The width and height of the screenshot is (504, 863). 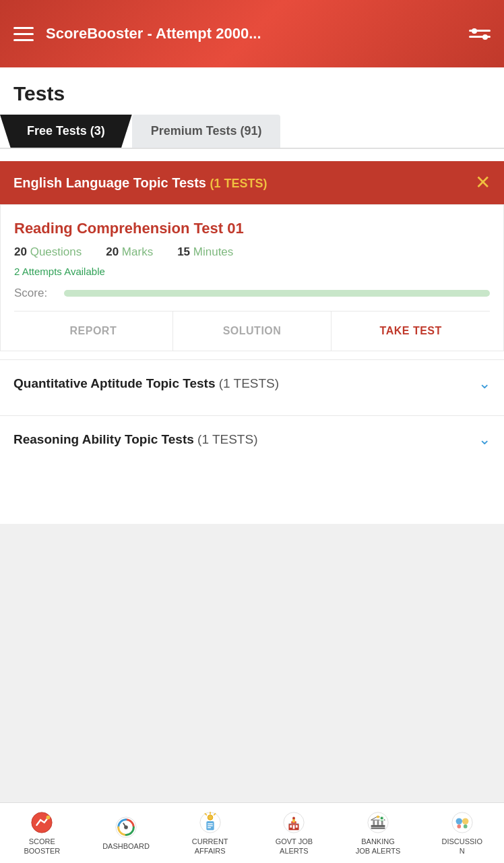 I want to click on header-title: ScoreBooster - Attempt 2000..., so click(x=154, y=34).